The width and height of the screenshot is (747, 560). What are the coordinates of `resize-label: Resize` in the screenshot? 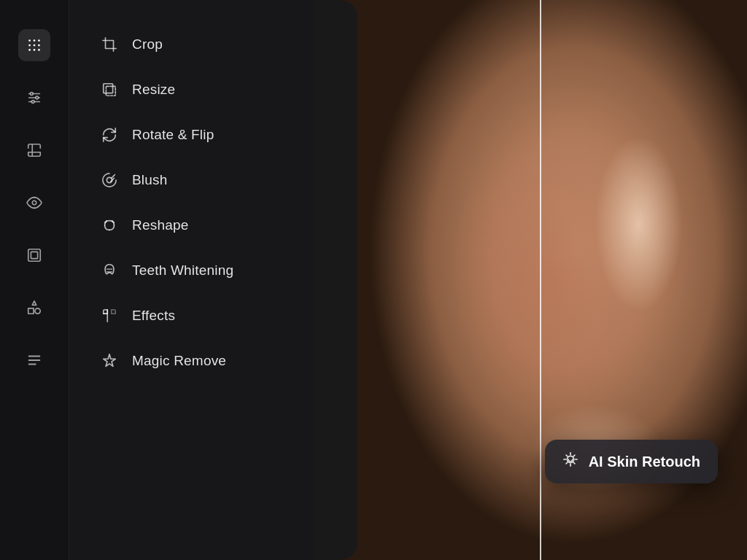 It's located at (153, 90).